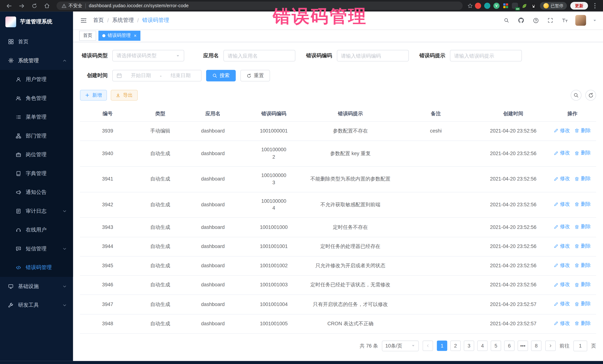 The width and height of the screenshot is (603, 364). Describe the element at coordinates (108, 179) in the screenshot. I see `cell-id: 3941` at that location.